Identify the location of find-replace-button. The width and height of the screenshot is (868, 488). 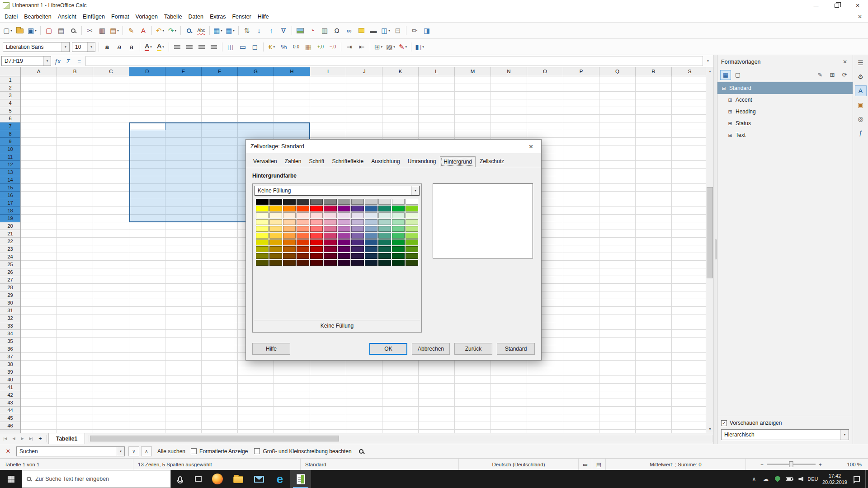
(189, 31).